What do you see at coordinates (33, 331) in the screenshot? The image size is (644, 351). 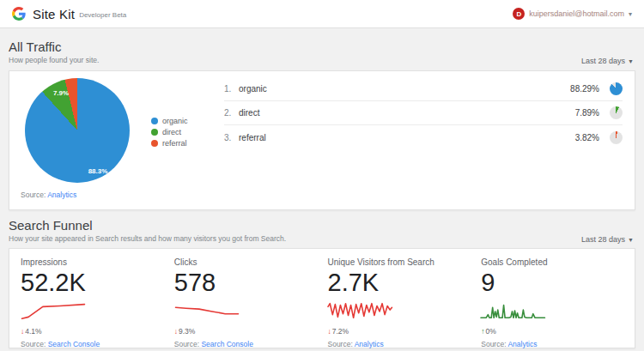 I see `change-value: 4.1%` at bounding box center [33, 331].